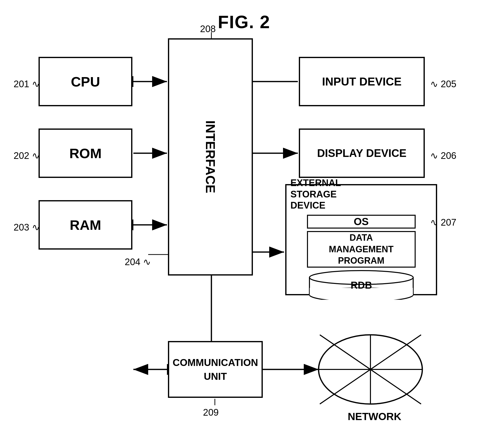 The height and width of the screenshot is (448, 488). Describe the element at coordinates (362, 82) in the screenshot. I see `input-device-block: INPUT DEVICE` at that location.